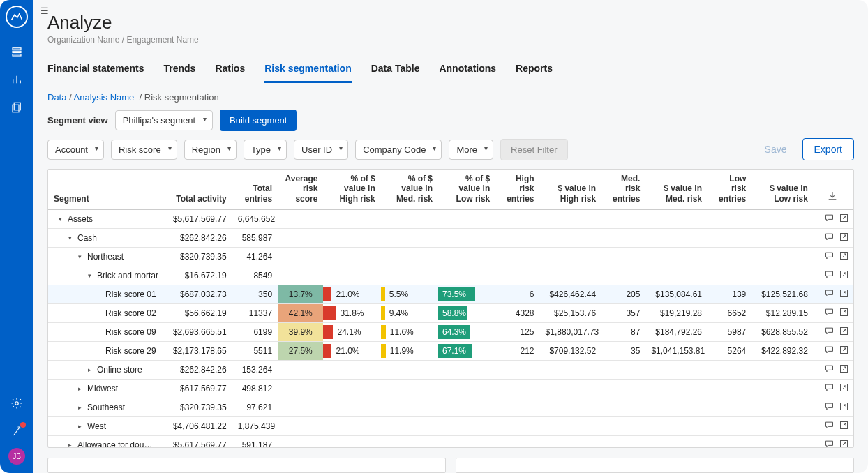 This screenshot has width=868, height=473. I want to click on tab-trends: Trends, so click(180, 71).